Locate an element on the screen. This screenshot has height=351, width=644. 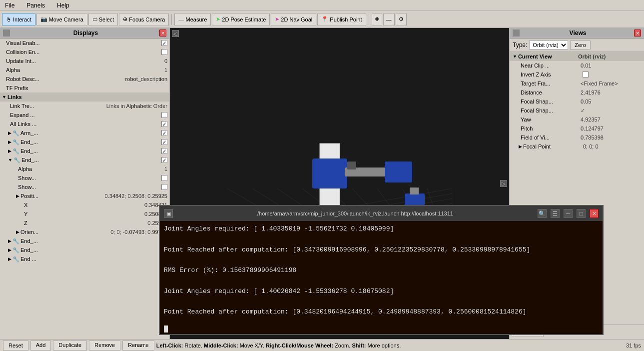
zero-button: Zero is located at coordinates (581, 45).